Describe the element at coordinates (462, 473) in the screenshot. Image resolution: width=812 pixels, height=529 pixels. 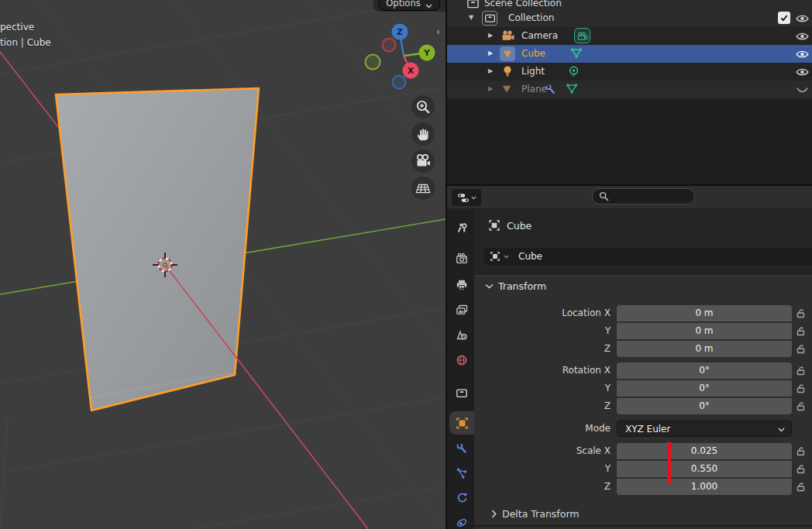
I see `tab-particles` at that location.